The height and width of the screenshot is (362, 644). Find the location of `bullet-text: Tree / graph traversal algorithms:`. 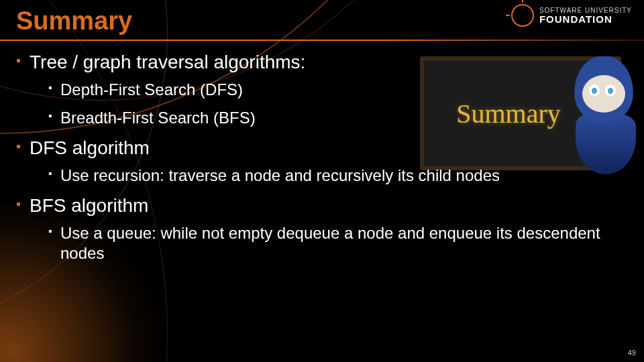

bullet-text: Tree / graph traversal algorithms: is located at coordinates (168, 62).